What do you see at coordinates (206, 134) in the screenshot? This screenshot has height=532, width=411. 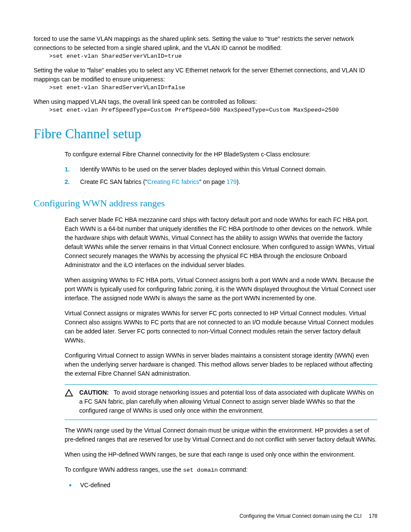 I see `heading-fibre-channel-setup: Fibre Channel setup` at bounding box center [206, 134].